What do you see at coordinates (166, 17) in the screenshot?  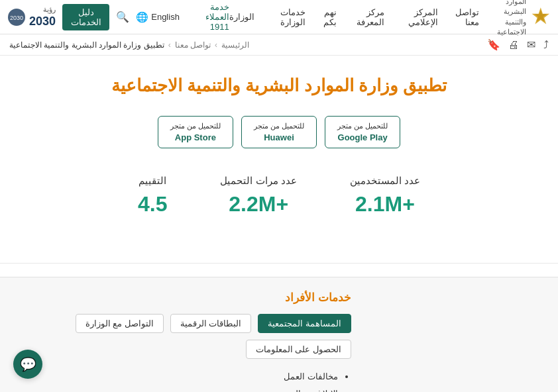 I see `english-label: English` at bounding box center [166, 17].